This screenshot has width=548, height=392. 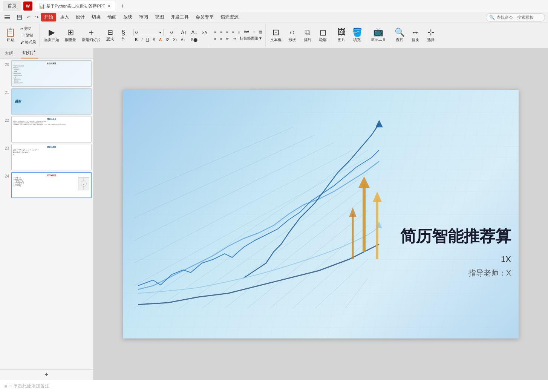 What do you see at coordinates (299, 35) in the screenshot?
I see `ribbon-group-drawing: ⊡ 文本框 ○ 形状 ⧉ 排列 ◻ 轮廓` at bounding box center [299, 35].